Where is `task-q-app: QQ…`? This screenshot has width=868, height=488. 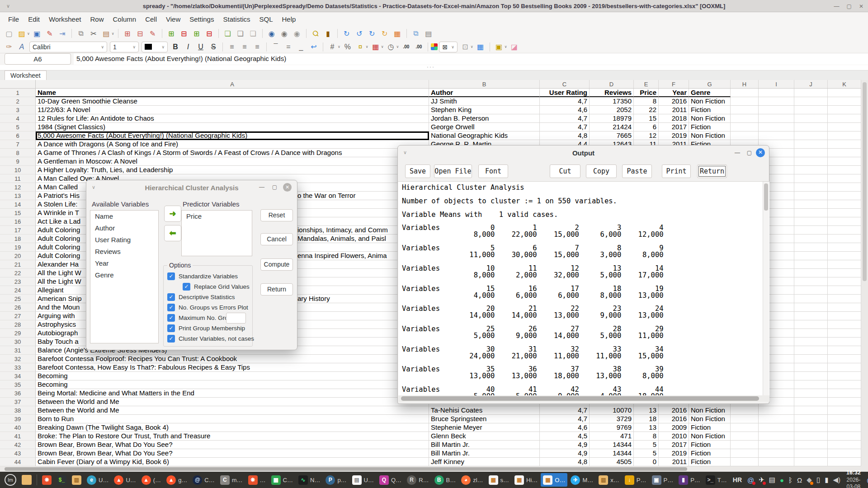 task-q-app: QQ… is located at coordinates (391, 480).